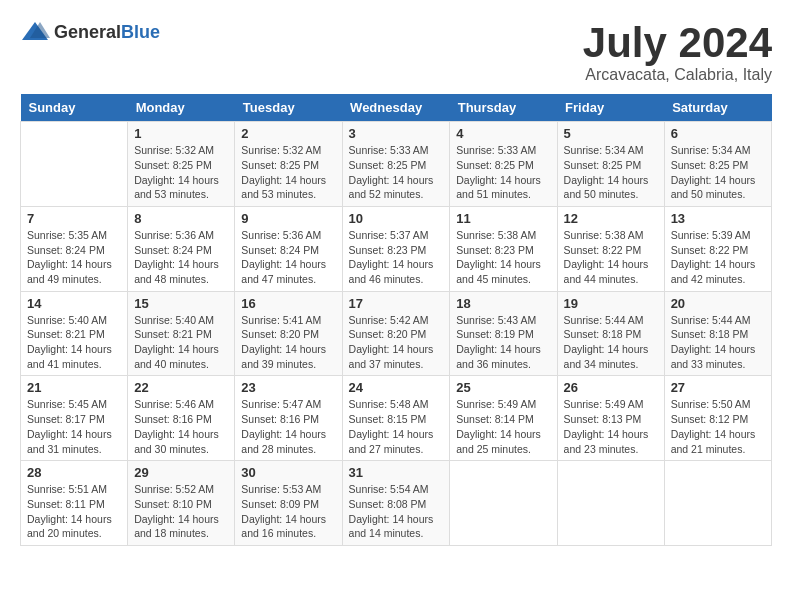 This screenshot has height=612, width=792. Describe the element at coordinates (718, 304) in the screenshot. I see `day-number: 20` at that location.